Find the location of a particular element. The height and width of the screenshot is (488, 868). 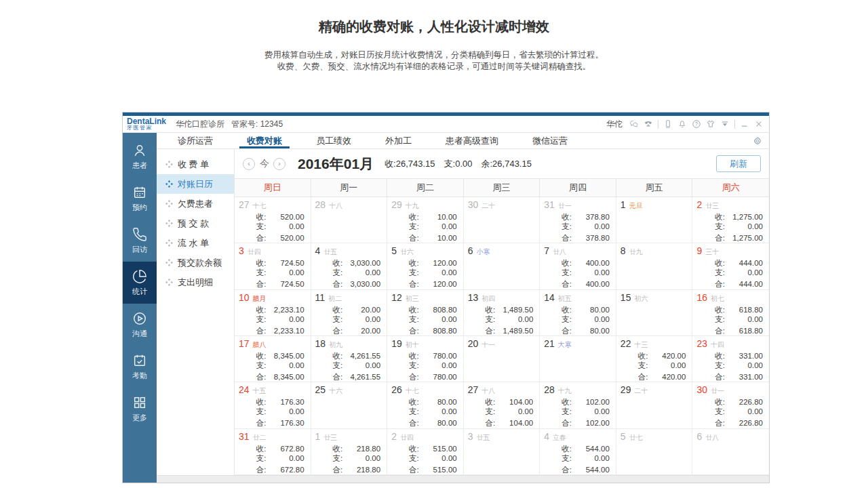

calendar-day-cell: 20十一 is located at coordinates (502, 359).